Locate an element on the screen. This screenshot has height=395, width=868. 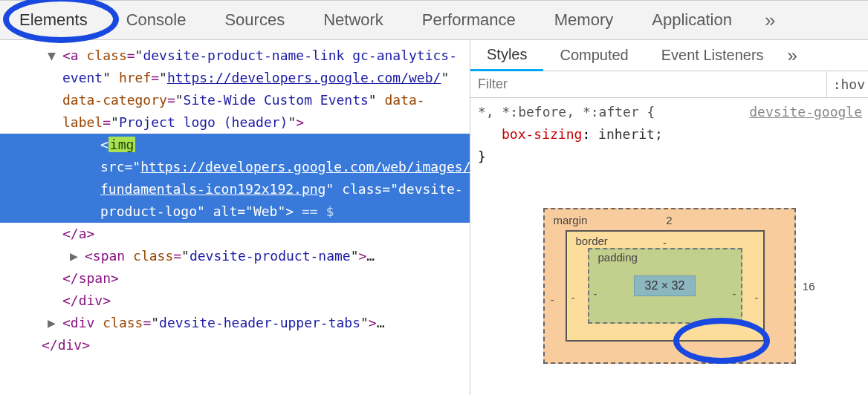
filter-row: :hov is located at coordinates (669, 85).